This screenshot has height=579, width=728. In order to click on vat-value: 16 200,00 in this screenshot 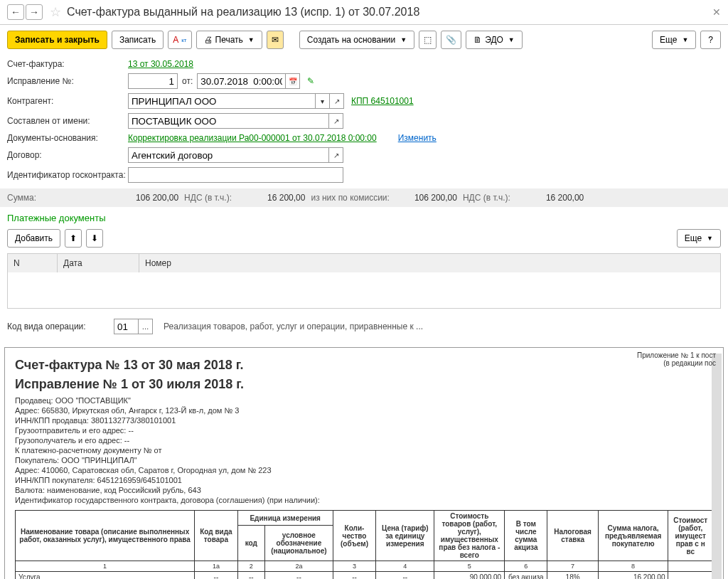, I will do `click(286, 198)`.